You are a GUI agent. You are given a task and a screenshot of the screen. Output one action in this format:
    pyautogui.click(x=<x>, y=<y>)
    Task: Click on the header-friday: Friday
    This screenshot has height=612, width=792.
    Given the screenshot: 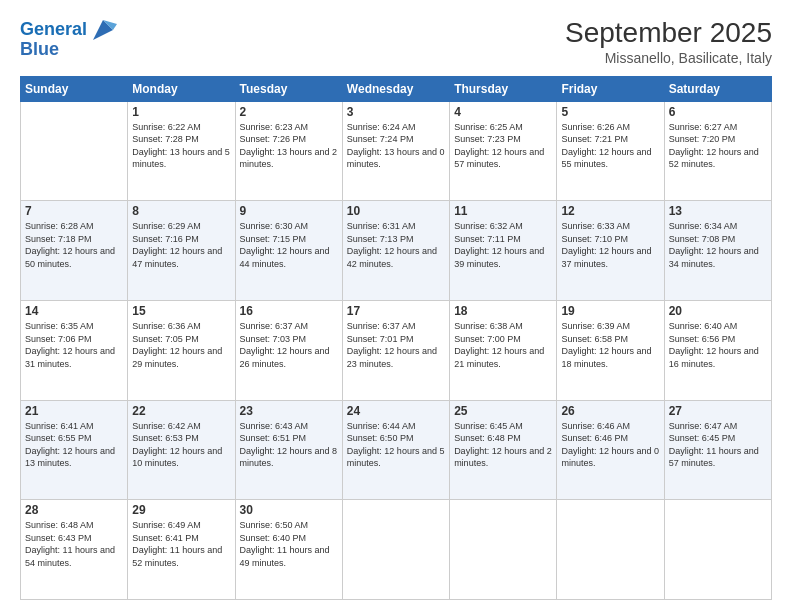 What is the action you would take?
    pyautogui.click(x=610, y=88)
    